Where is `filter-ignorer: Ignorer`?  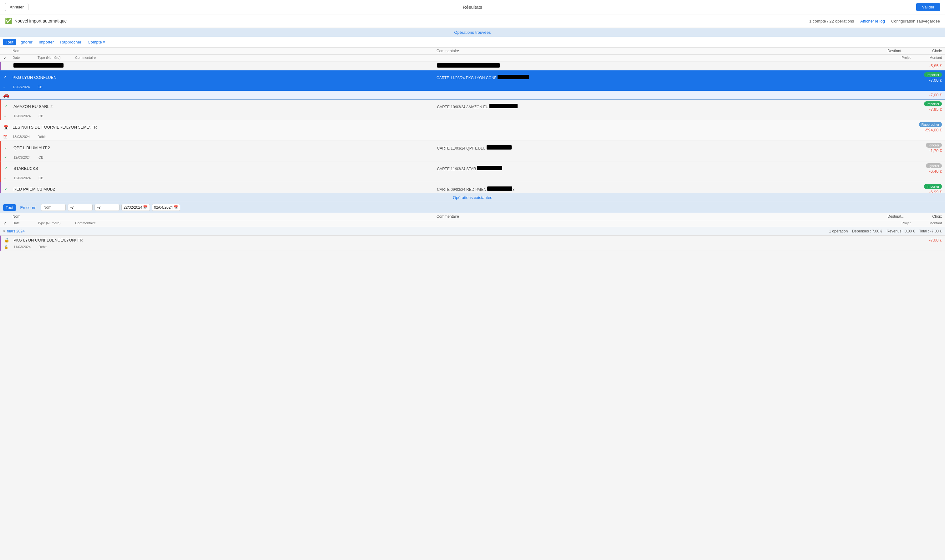 filter-ignorer: Ignorer is located at coordinates (26, 42).